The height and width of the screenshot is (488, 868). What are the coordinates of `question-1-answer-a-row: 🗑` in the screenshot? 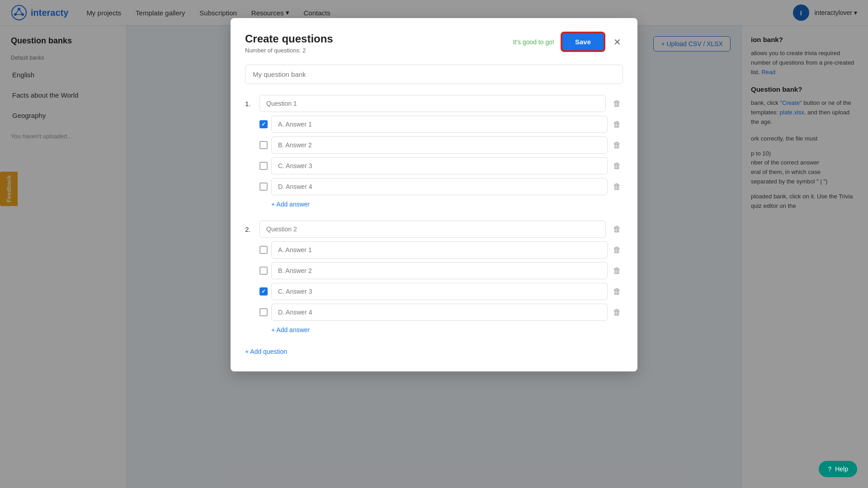 It's located at (441, 124).